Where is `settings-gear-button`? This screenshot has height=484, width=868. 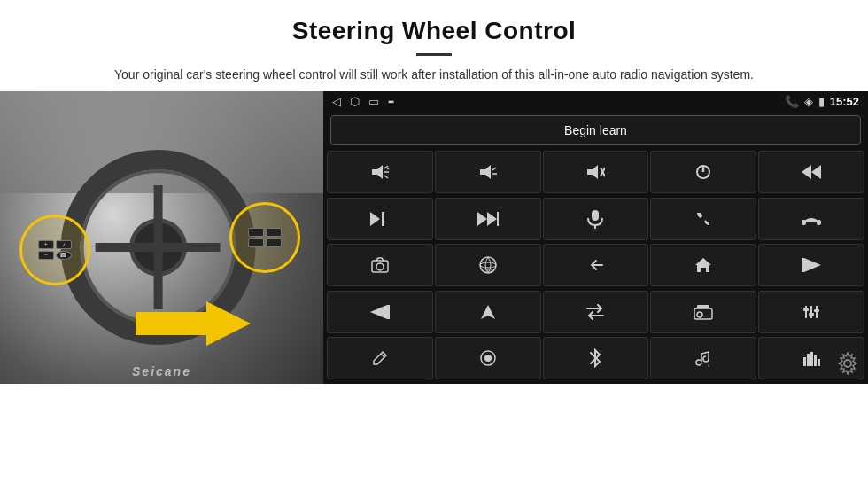
settings-gear-button is located at coordinates (848, 365).